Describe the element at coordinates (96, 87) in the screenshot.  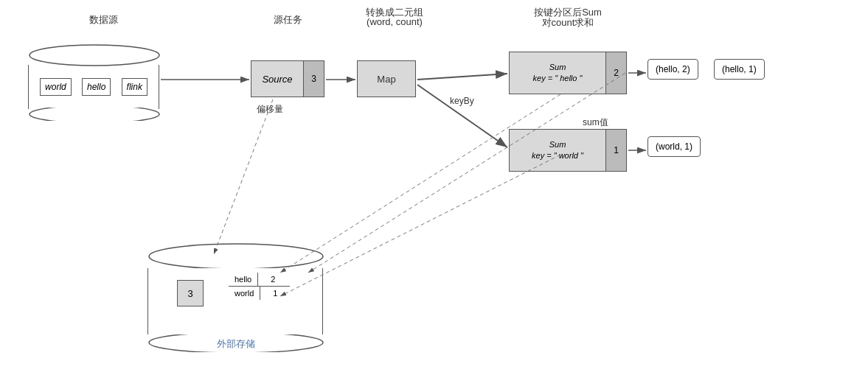
I see `data-item-hello: hello` at that location.